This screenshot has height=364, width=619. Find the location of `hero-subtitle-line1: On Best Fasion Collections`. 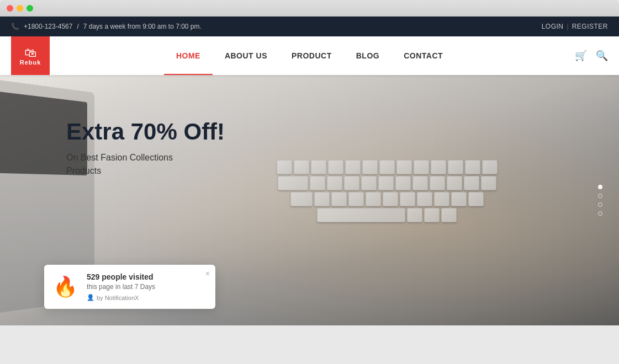

hero-subtitle-line1: On Best Fasion Collections is located at coordinates (146, 158).